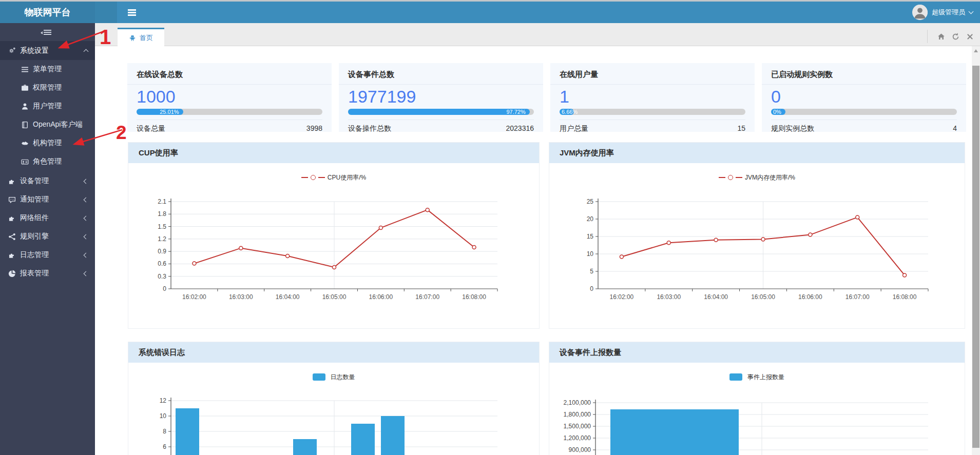 This screenshot has height=455, width=980. What do you see at coordinates (34, 181) in the screenshot?
I see `sidebar-item-label: 设备管理` at bounding box center [34, 181].